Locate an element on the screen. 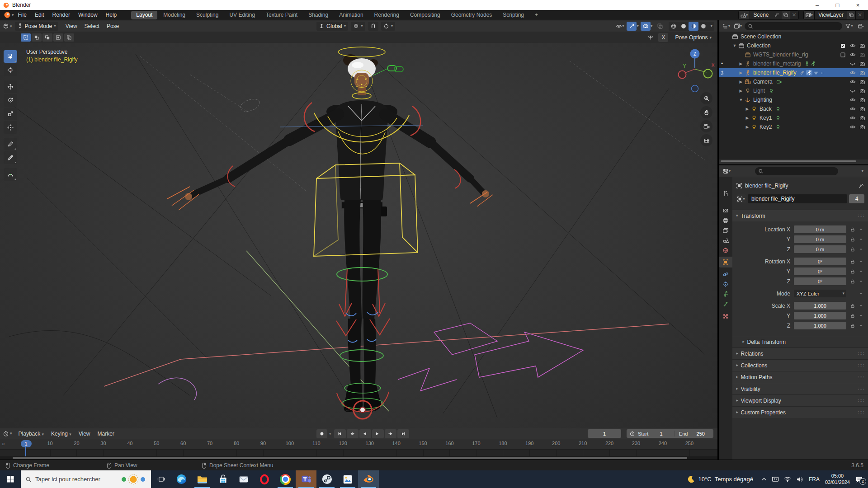 This screenshot has width=868, height=488. tray-chevron-up-icon is located at coordinates (764, 479).